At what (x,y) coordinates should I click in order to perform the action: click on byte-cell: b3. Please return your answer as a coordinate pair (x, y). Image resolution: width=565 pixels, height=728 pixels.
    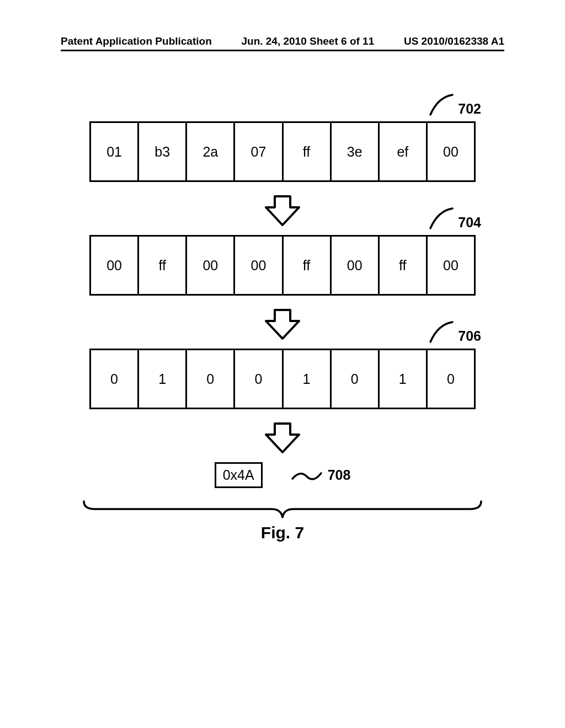
    Looking at the image, I should click on (163, 152).